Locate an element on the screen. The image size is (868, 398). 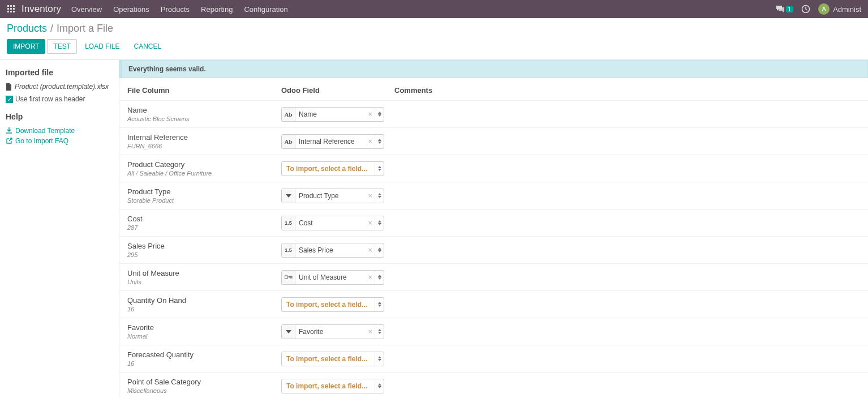
load-file-button: LOAD FILE is located at coordinates (102, 46).